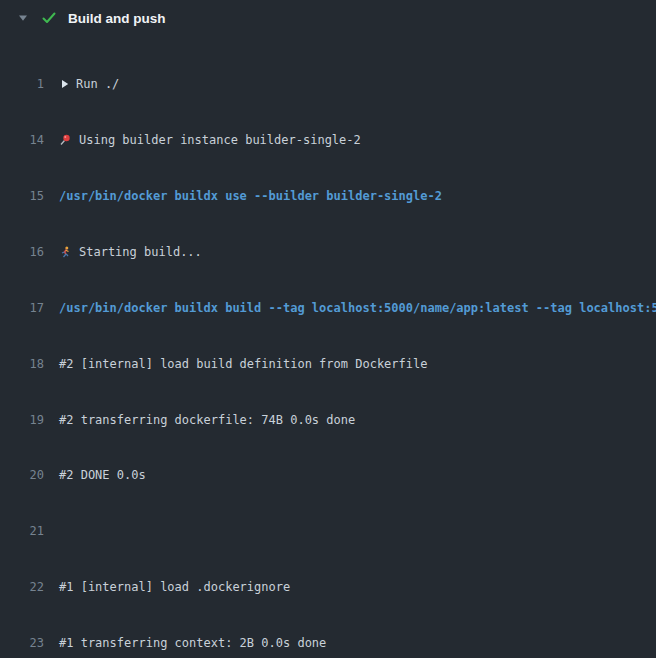 The height and width of the screenshot is (658, 656). Describe the element at coordinates (22, 85) in the screenshot. I see `line-number: 1` at that location.